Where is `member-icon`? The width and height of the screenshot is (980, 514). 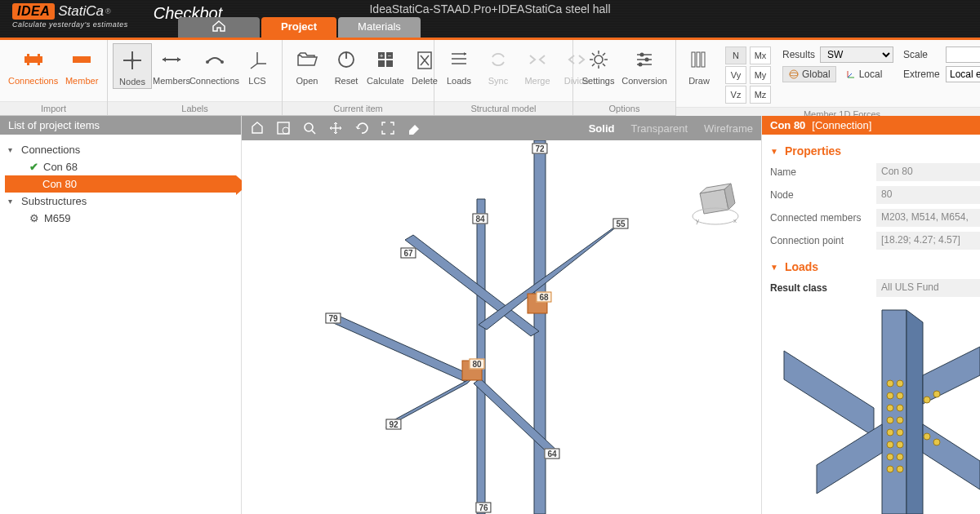 member-icon is located at coordinates (82, 60).